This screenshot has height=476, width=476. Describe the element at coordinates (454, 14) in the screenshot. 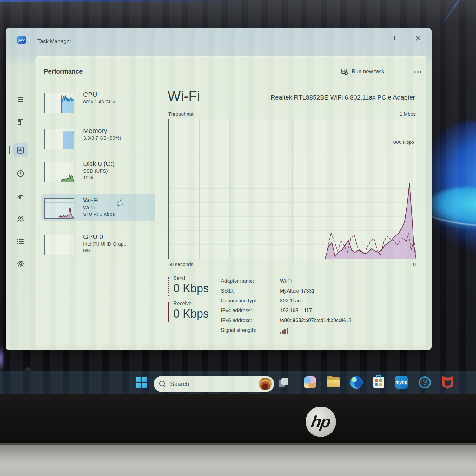

I see `wallpaper-diagonal-streak` at that location.